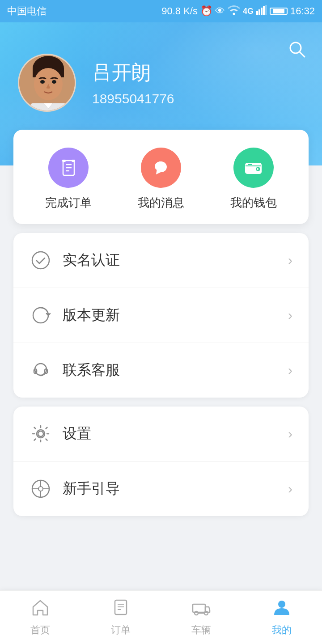 The image size is (322, 644). What do you see at coordinates (161, 617) in the screenshot?
I see `bottom-navigation: 首页 订单 车辆` at bounding box center [161, 617].